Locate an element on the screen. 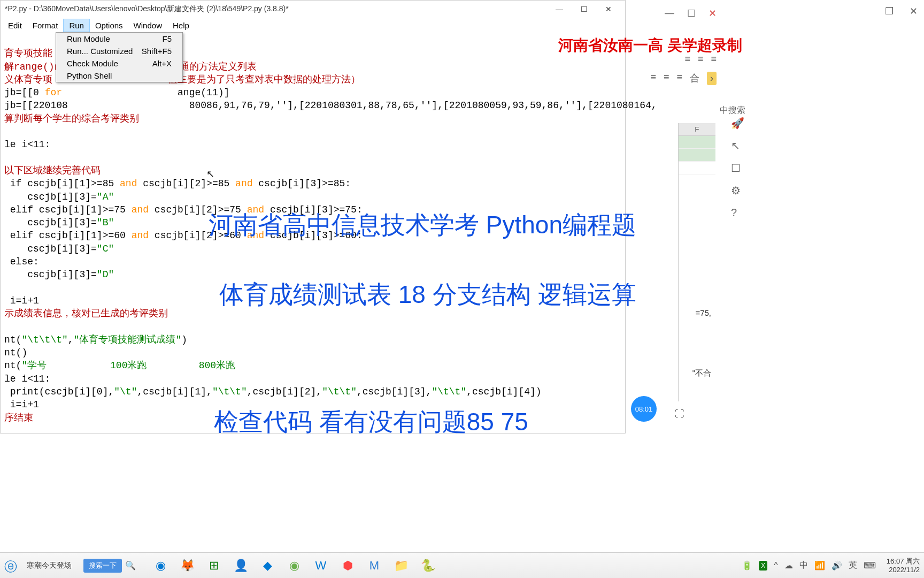  excel-search-hint: 中搜索 is located at coordinates (733, 110).